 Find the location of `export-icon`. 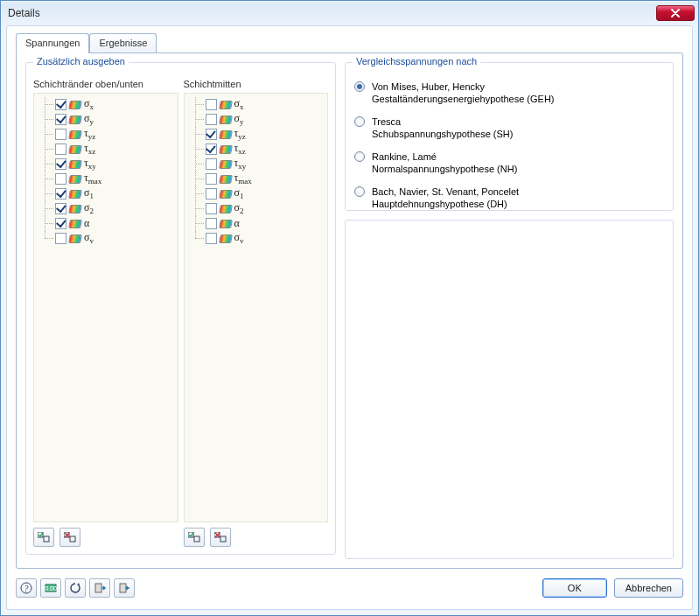

export-icon is located at coordinates (124, 588).